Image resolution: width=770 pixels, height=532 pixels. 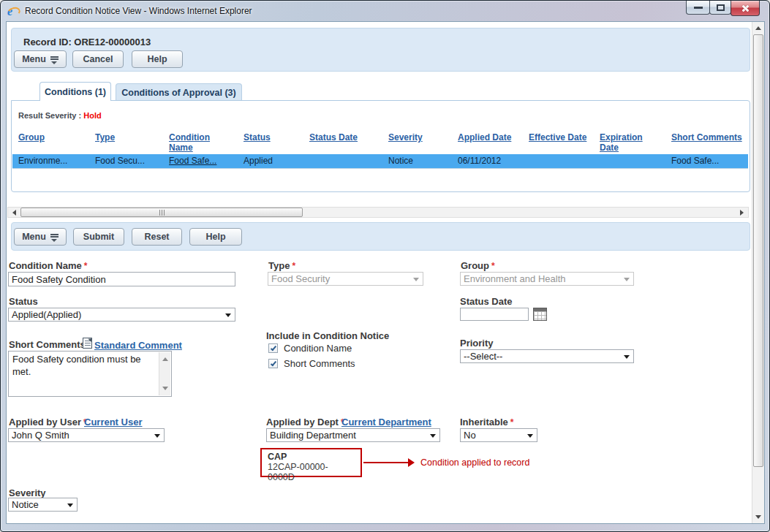 I want to click on close-button, so click(x=745, y=9).